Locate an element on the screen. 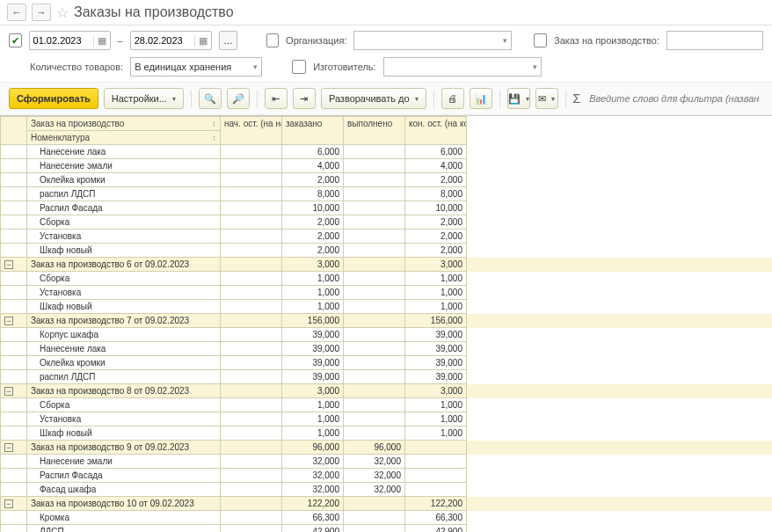 This screenshot has height=532, width=772. manufacturer-select: ▾ is located at coordinates (462, 67).